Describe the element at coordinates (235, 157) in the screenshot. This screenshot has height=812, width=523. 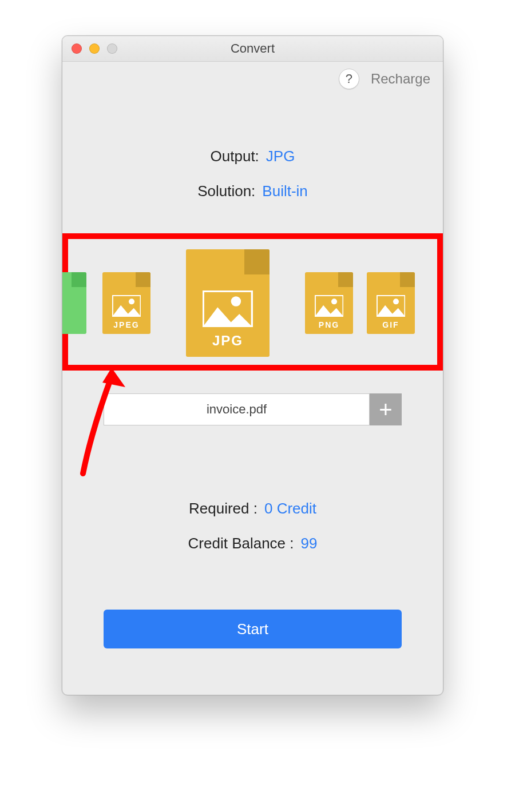
I see `output-label: Output:` at that location.